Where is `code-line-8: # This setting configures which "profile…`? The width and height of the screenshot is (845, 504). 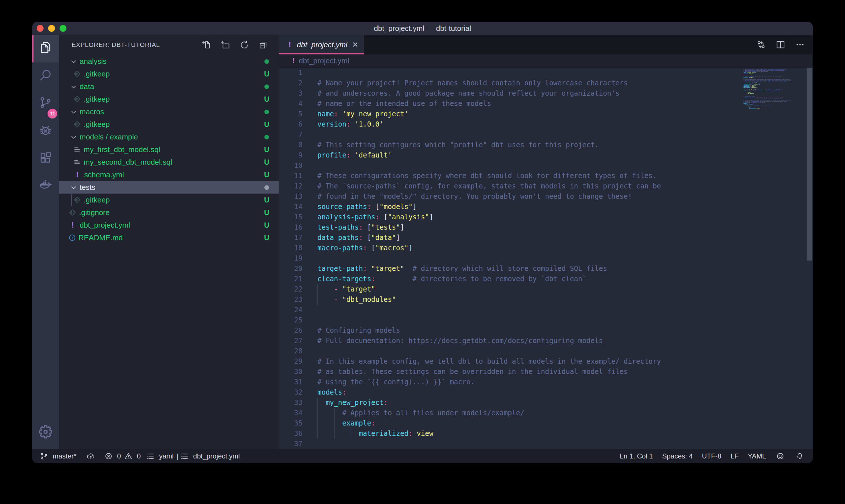 code-line-8: # This setting configures which "profile… is located at coordinates (489, 145).